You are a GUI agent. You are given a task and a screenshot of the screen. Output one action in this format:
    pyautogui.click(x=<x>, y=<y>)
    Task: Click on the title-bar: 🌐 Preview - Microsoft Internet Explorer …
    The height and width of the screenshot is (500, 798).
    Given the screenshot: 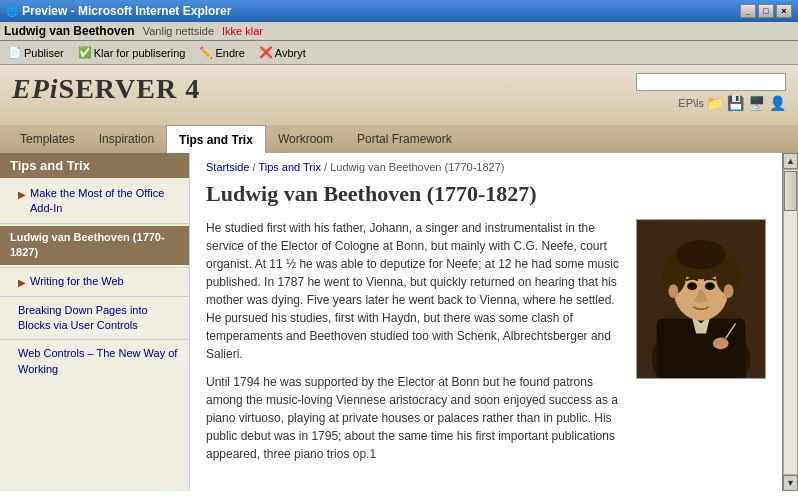 What is the action you would take?
    pyautogui.click(x=399, y=11)
    